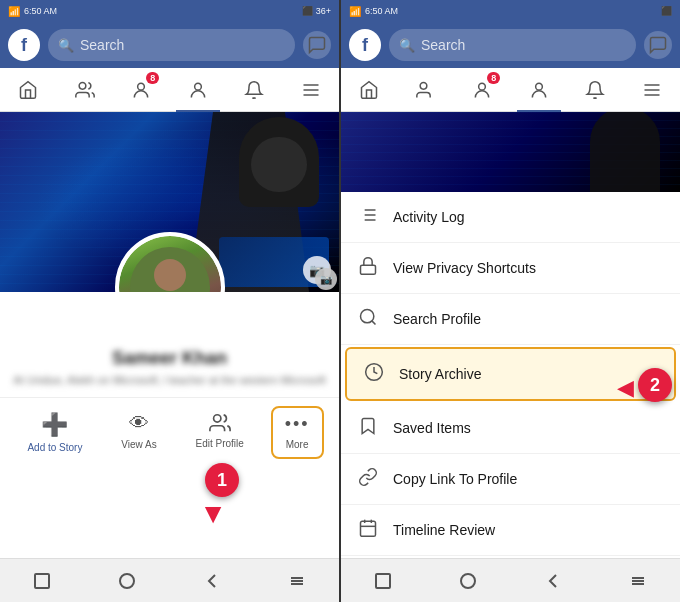 The image size is (680, 602). Describe the element at coordinates (437, 319) in the screenshot. I see `search-profile-label: Search Profile` at that location.